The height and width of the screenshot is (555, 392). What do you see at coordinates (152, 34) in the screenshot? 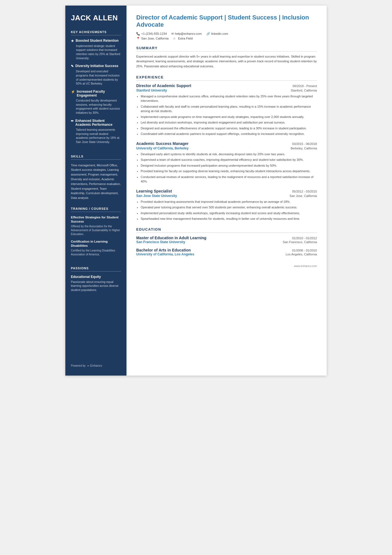
I see `contact-phone: 📞 +1-(234)-555-1234` at bounding box center [152, 34].